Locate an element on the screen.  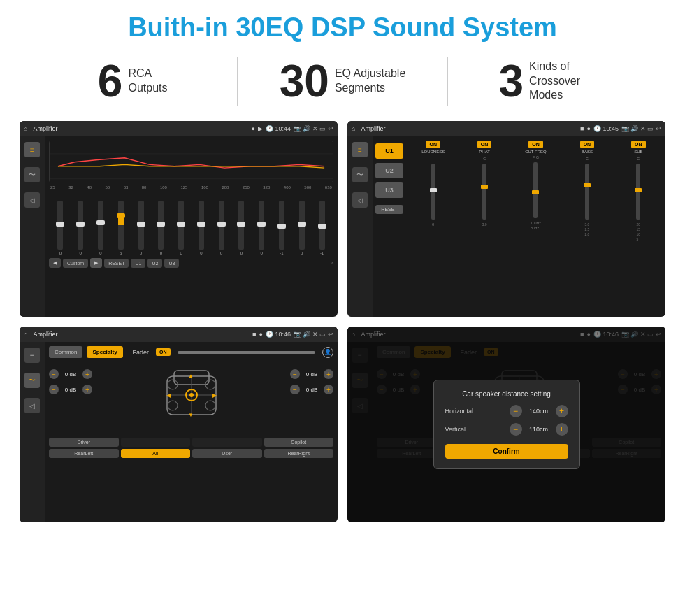
avatar-icon: 👤 is located at coordinates (328, 352).